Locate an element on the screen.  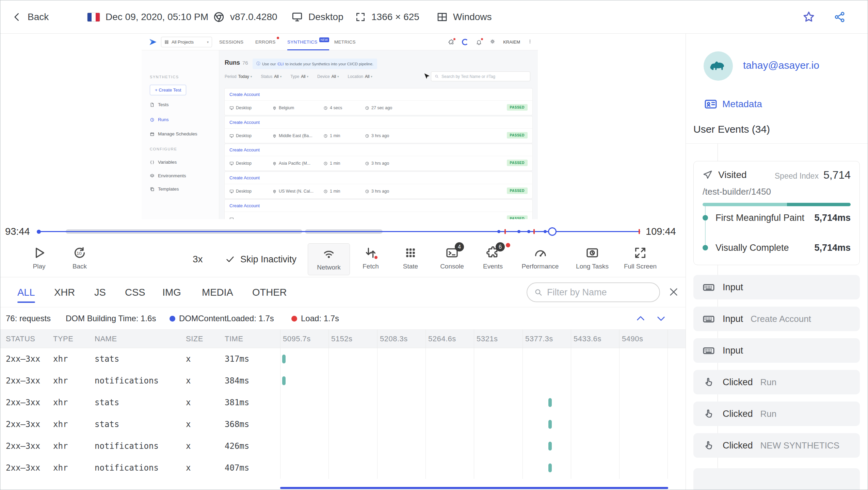
network-request-row: 2xx–3xx xhr notifications x 407ms is located at coordinates (343, 468).